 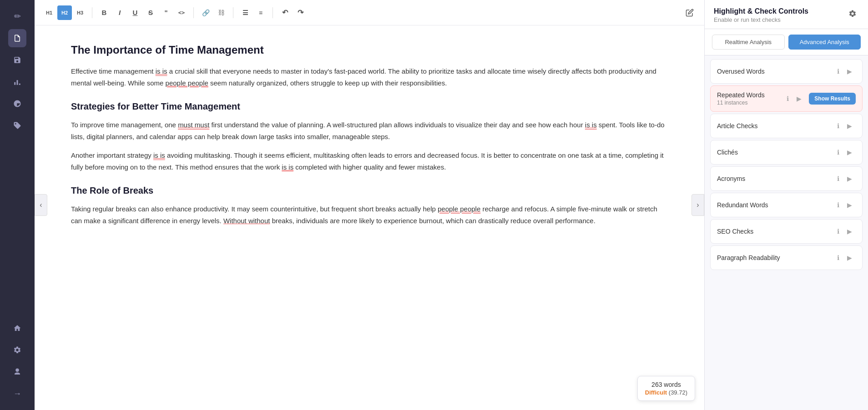 What do you see at coordinates (369, 77) in the screenshot?
I see `paragraph-1: Effective time management is is a crucia…` at bounding box center [369, 77].